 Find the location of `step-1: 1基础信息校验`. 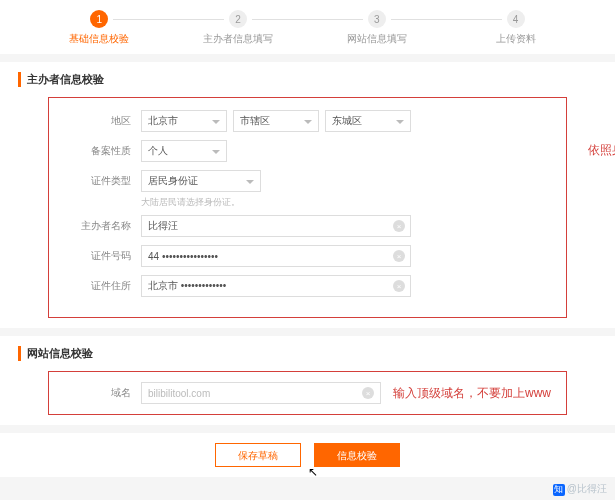

step-1: 1基础信息校验 is located at coordinates (100, 28).